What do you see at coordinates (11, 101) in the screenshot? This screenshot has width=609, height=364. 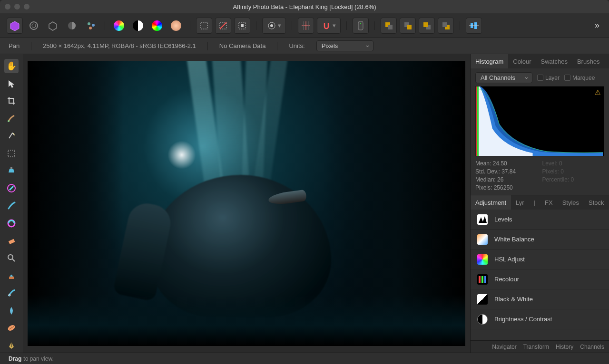 I see `crop-tool` at bounding box center [11, 101].